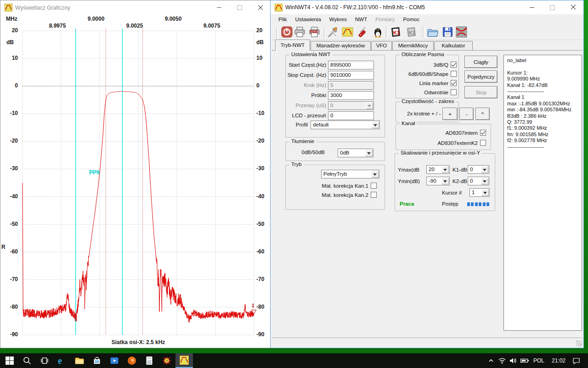  Describe the element at coordinates (450, 204) in the screenshot. I see `progress-label: Postęp` at that location.